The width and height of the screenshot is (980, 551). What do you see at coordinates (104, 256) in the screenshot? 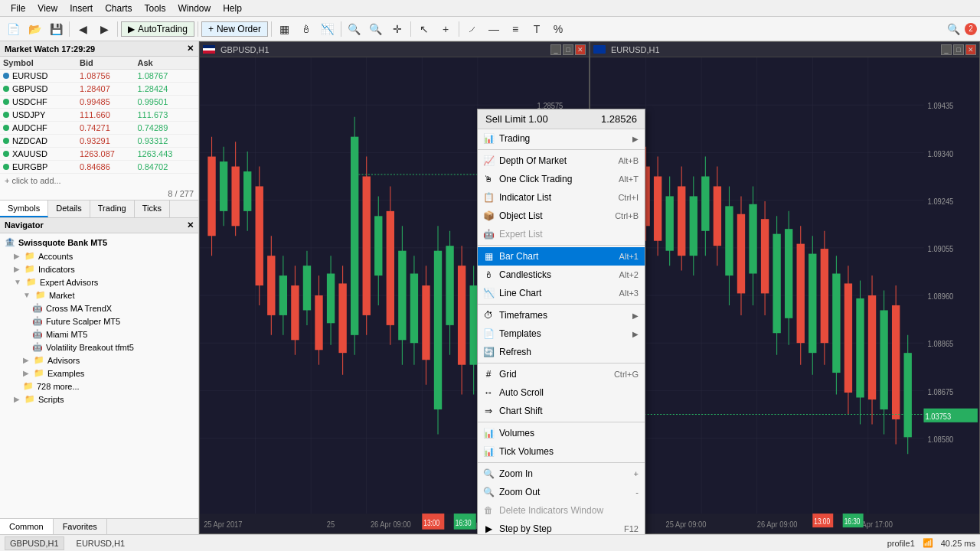
I see `nav-accounts: ▶ 📁 Accounts` at bounding box center [104, 256].